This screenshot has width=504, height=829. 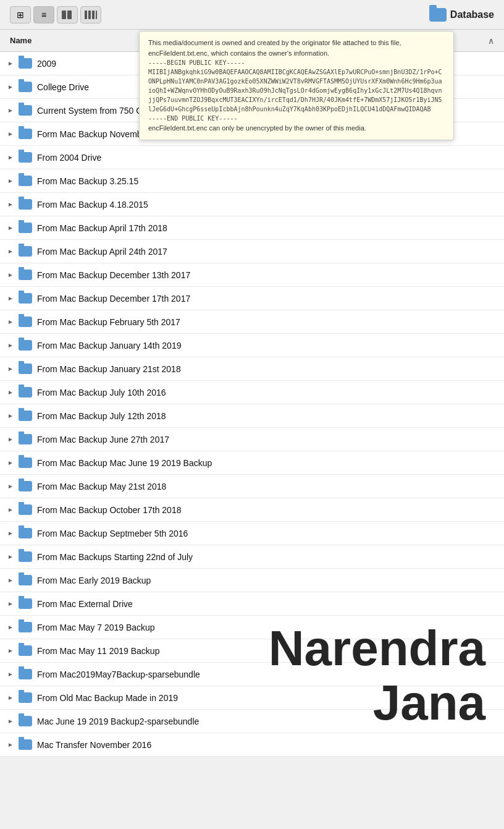 What do you see at coordinates (252, 252) in the screenshot?
I see `table-row: ►From Mac Backup April 24th 2017` at bounding box center [252, 252].